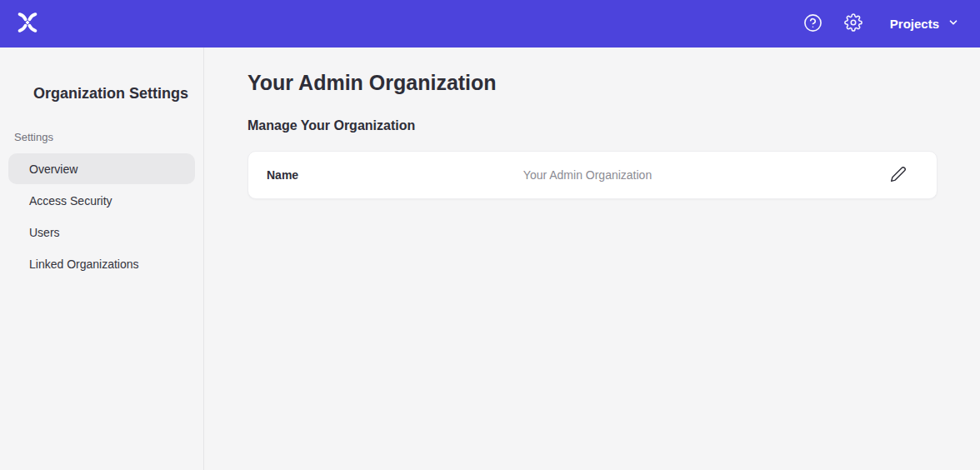  I want to click on brand-x-logo-icon, so click(28, 23).